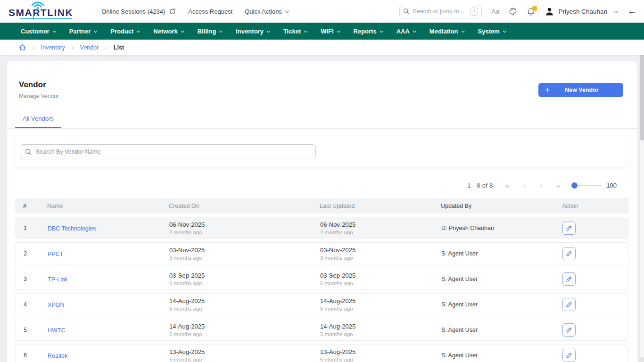 The height and width of the screenshot is (362, 644). I want to click on nav-item-mediation: Mediation, so click(447, 31).